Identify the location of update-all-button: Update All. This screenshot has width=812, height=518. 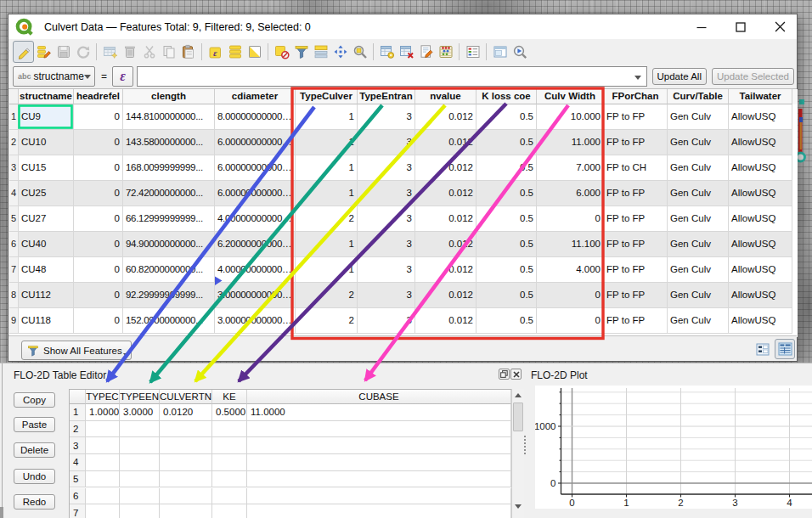
(679, 76).